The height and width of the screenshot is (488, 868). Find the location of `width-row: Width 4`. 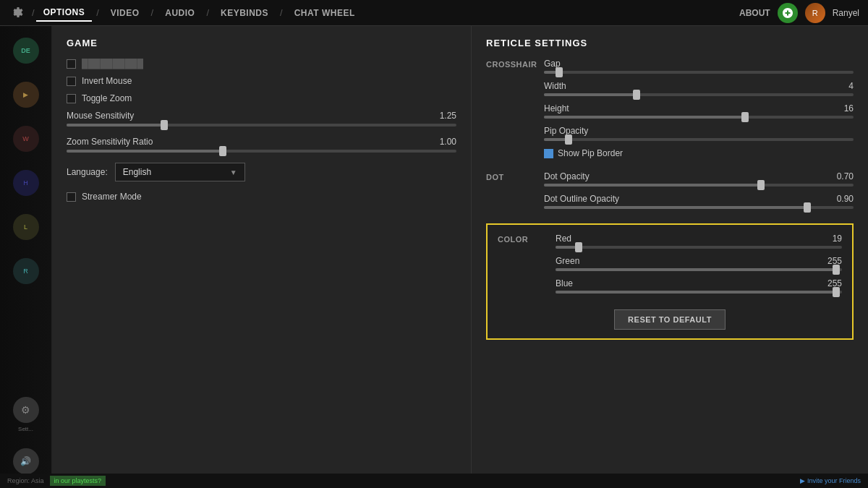

width-row: Width 4 is located at coordinates (699, 88).